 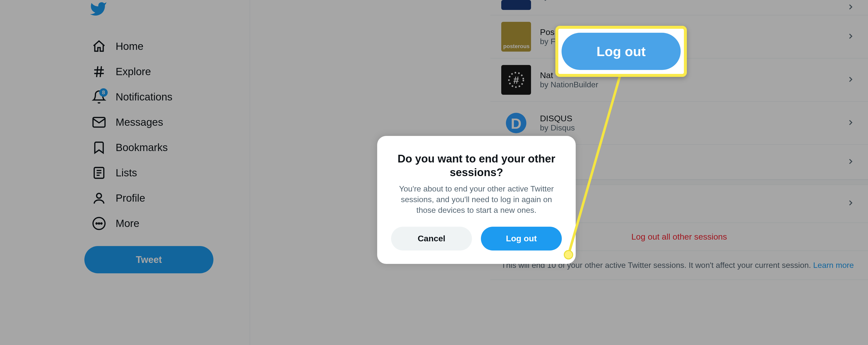 What do you see at coordinates (476, 166) in the screenshot?
I see `modal-title: Do you want to end your other sessions?` at bounding box center [476, 166].